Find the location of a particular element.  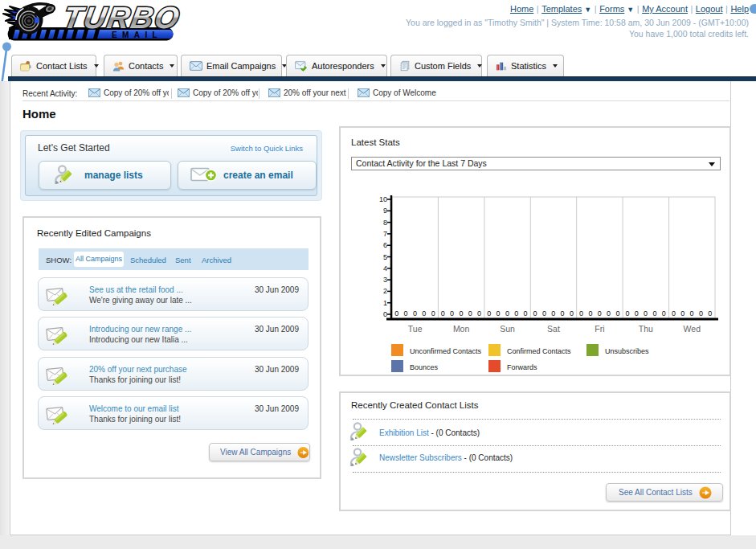

svg-text: Unconfirmed Contacts is located at coordinates (446, 351).